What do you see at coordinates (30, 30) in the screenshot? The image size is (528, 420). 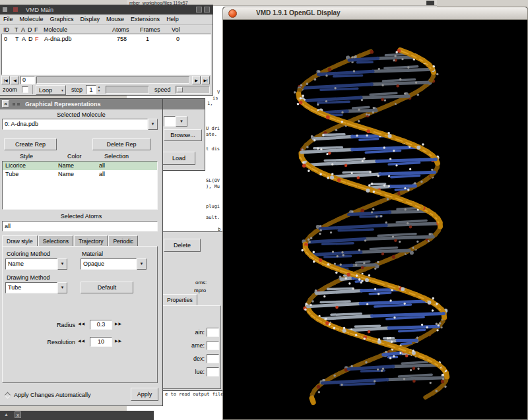 I see `col-d: D` at bounding box center [30, 30].